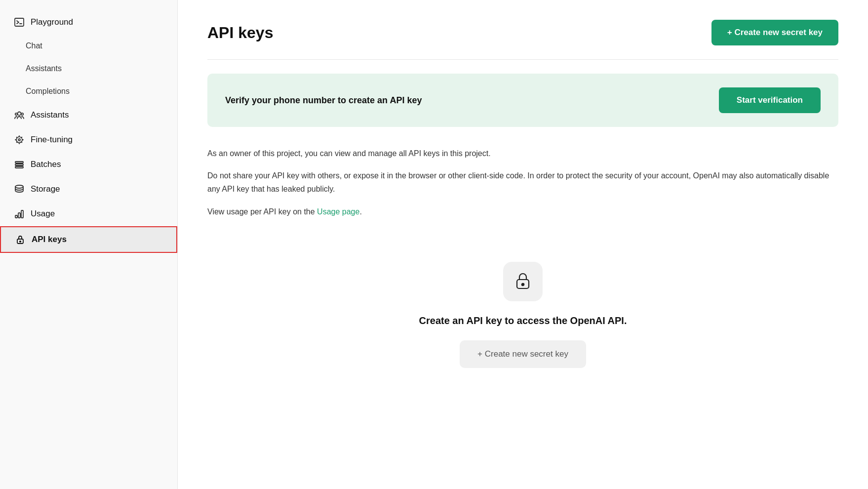 The height and width of the screenshot is (489, 868). What do you see at coordinates (523, 153) in the screenshot?
I see `description-line1: As an owner of this project, you can vie…` at bounding box center [523, 153].